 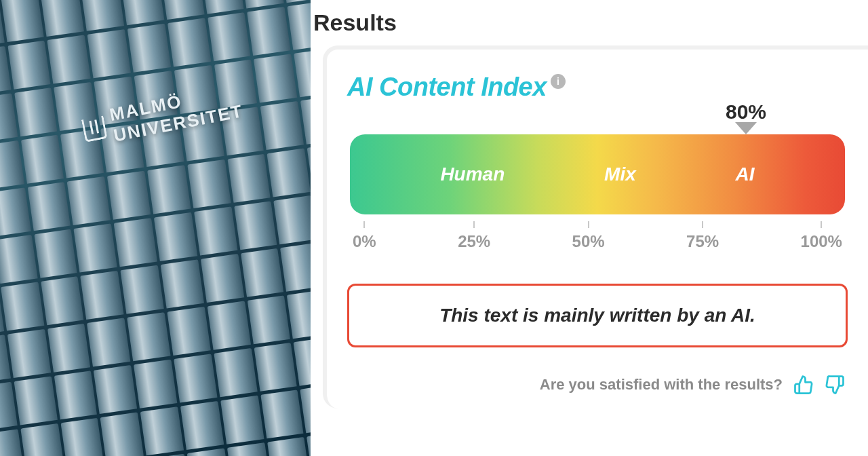 What do you see at coordinates (661, 385) in the screenshot?
I see `feedback-prompt: Are you satisfied with the results?` at bounding box center [661, 385].